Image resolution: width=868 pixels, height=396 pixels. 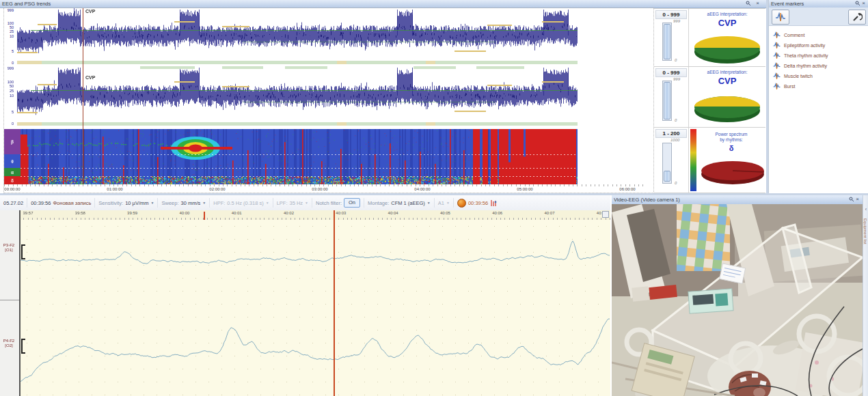 I want to click on aeeg-yaxis-label: 0, so click(x=7, y=124).